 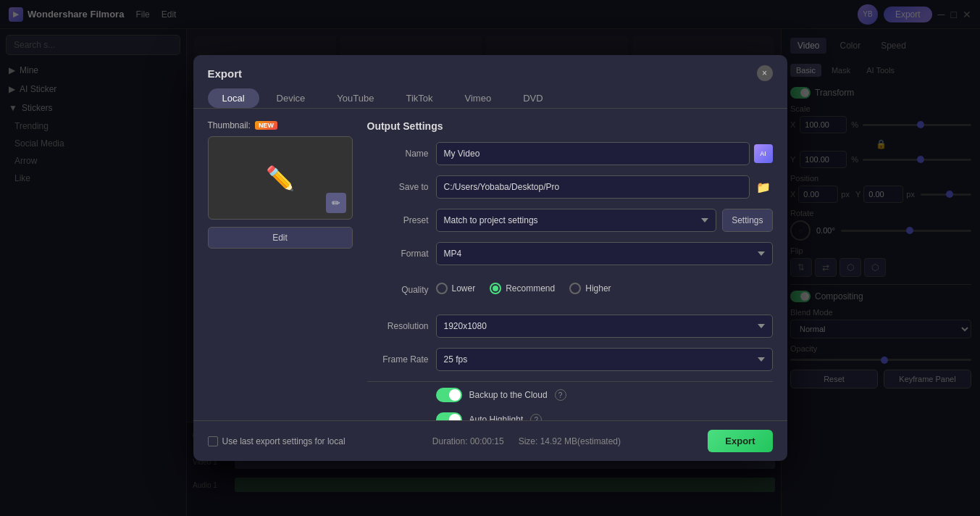 I want to click on export-button-modal: Export, so click(x=740, y=441).